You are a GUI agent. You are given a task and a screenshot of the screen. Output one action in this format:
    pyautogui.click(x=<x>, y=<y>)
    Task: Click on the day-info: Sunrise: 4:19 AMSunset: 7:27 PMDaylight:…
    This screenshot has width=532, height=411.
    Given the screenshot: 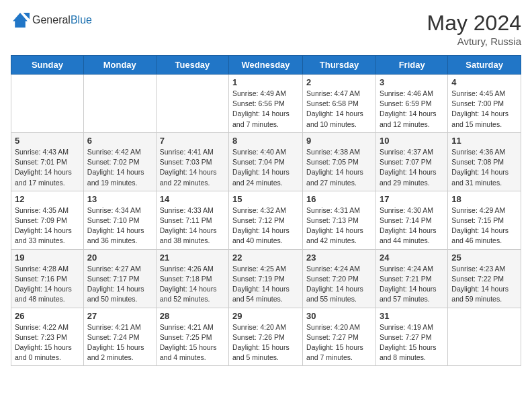 What is the action you would take?
    pyautogui.click(x=412, y=342)
    